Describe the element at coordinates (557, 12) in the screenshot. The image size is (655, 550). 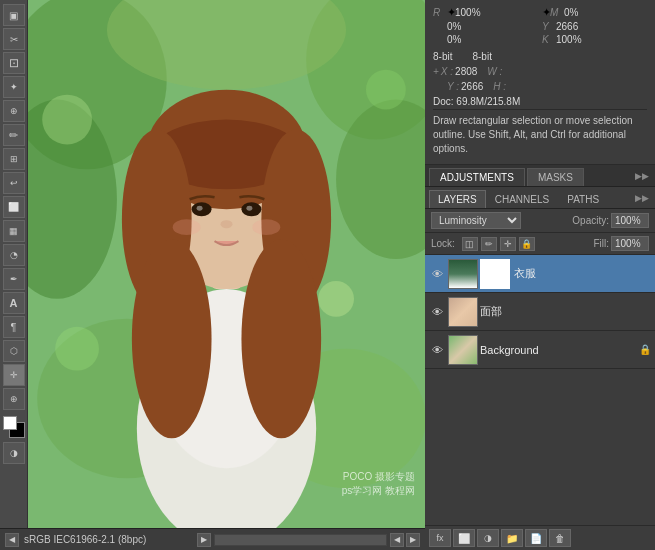
I see `m-label: M` at that location.